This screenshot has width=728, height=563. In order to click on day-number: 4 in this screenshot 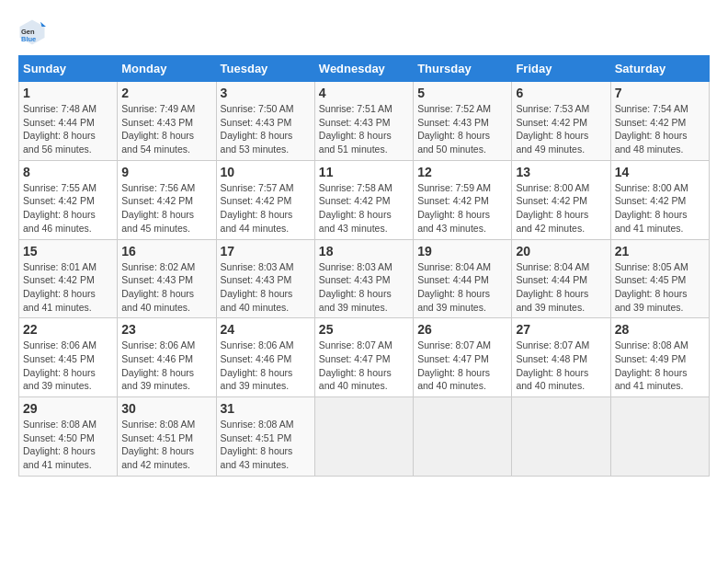, I will do `click(364, 93)`.